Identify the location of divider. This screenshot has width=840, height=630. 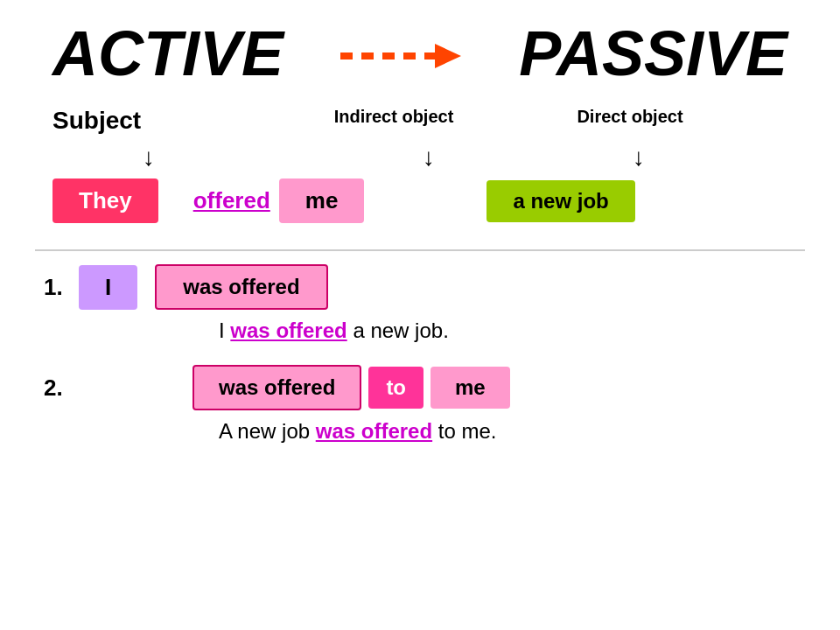
(420, 250).